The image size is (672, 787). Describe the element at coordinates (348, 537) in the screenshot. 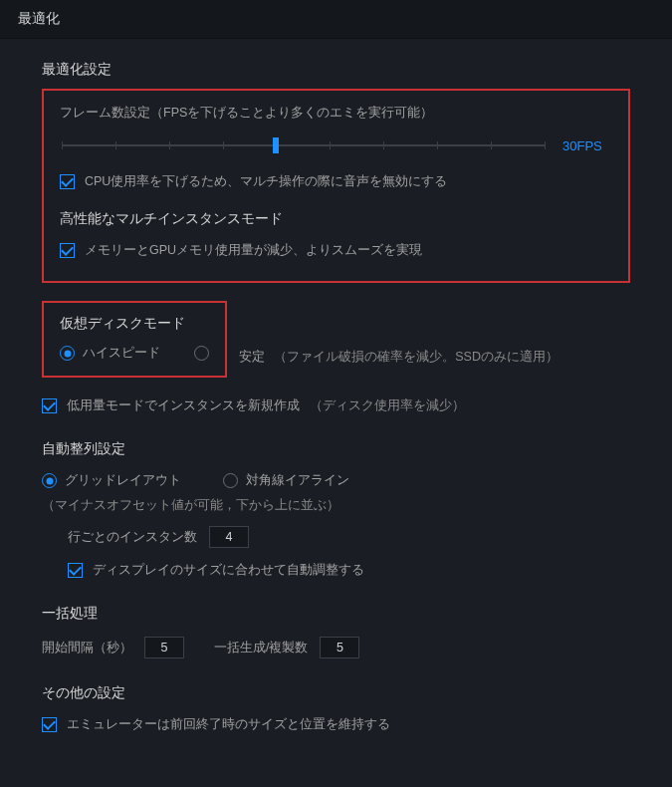

I see `per-row-field: 行ごとのインスタン数 4` at that location.